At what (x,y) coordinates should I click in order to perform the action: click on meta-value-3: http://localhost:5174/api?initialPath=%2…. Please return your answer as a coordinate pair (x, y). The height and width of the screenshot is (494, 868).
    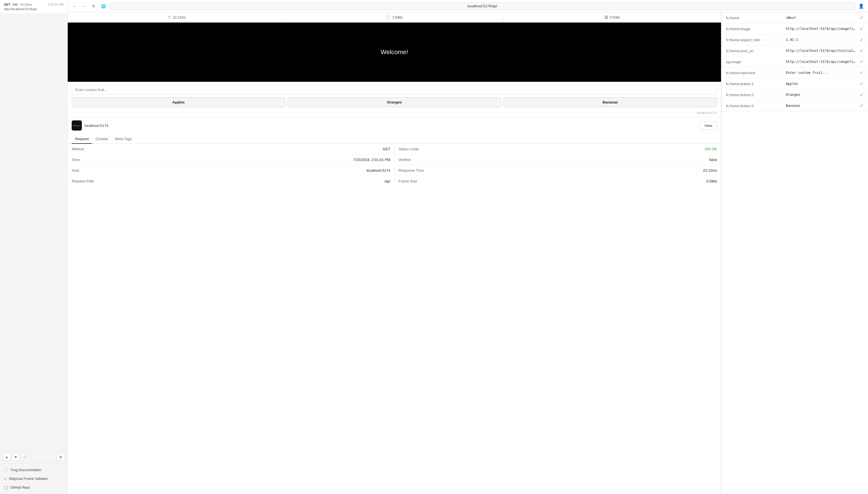
    Looking at the image, I should click on (821, 51).